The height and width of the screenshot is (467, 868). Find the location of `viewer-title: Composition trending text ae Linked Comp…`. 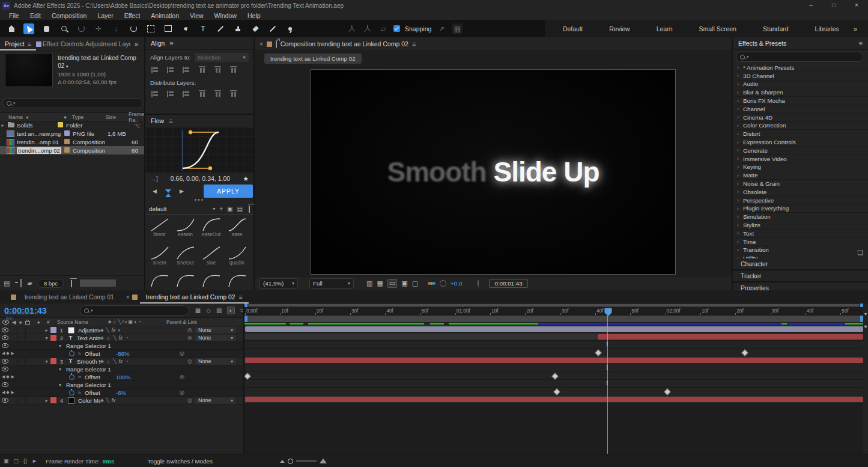

viewer-title: Composition trending text ae Linked Comp… is located at coordinates (345, 44).